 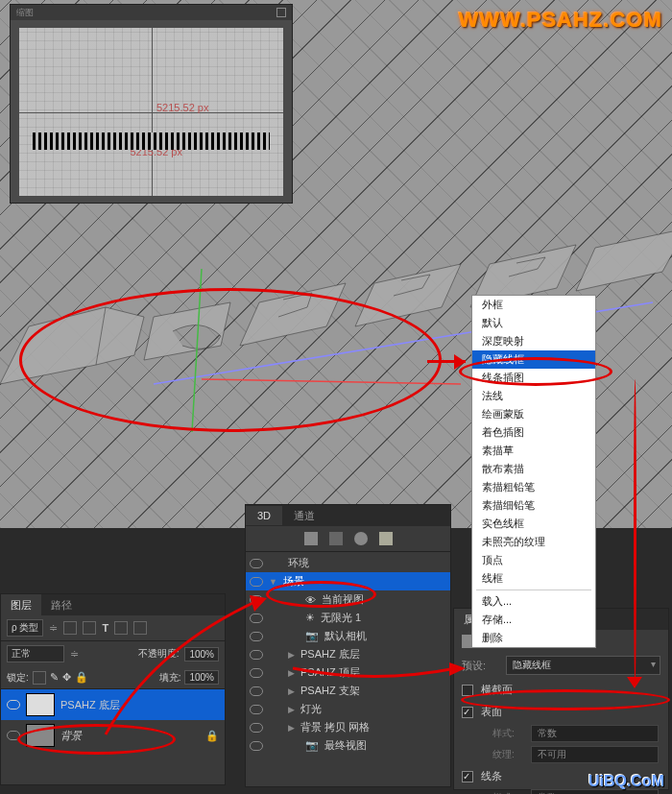 I want to click on watermark-top: WWW.PSAHZ.COM, so click(x=561, y=20).